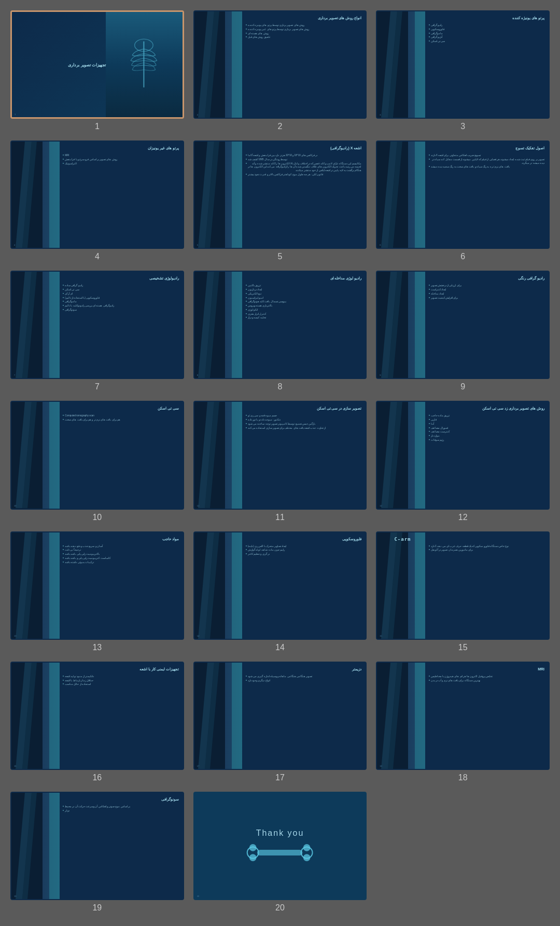 Image resolution: width=560 pixels, height=926 pixels. What do you see at coordinates (463, 64) in the screenshot?
I see `slide-3: پرتو های یونیژه کننده رادیو گرافی فلوروس…` at bounding box center [463, 64].